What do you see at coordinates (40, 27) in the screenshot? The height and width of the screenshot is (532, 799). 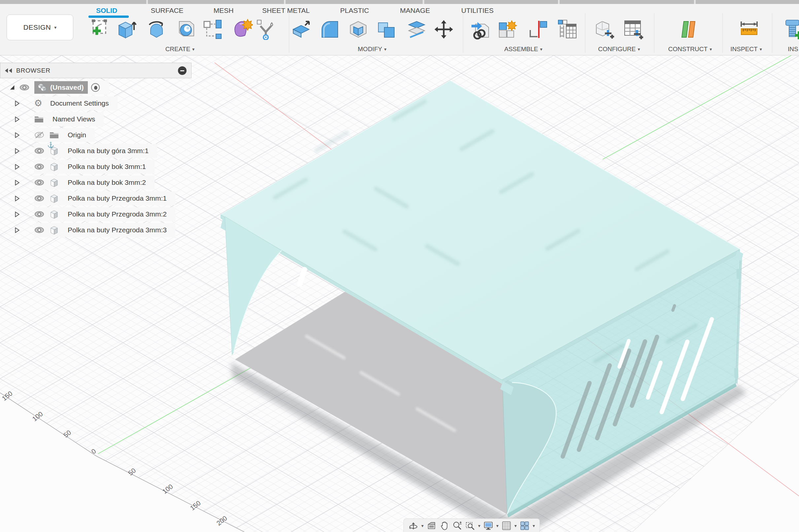 I see `design-workspace-menu: DESIGN ▾` at bounding box center [40, 27].